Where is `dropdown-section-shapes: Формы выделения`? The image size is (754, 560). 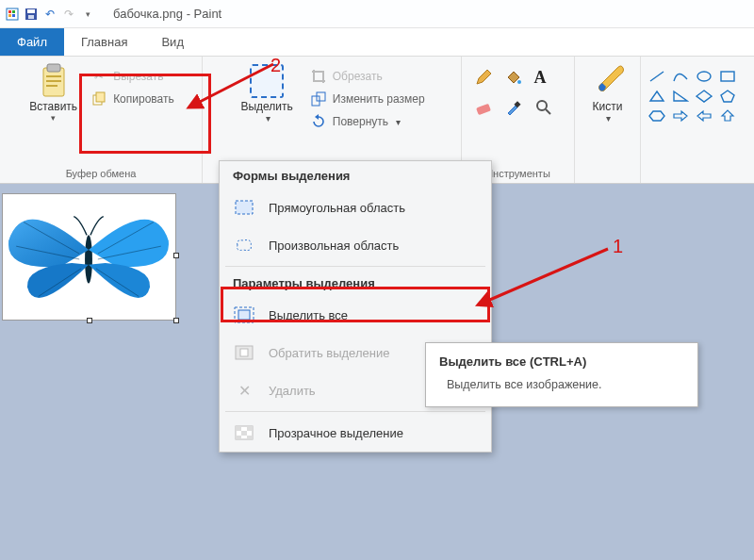
dropdown-section-shapes: Формы выделения is located at coordinates (355, 175).